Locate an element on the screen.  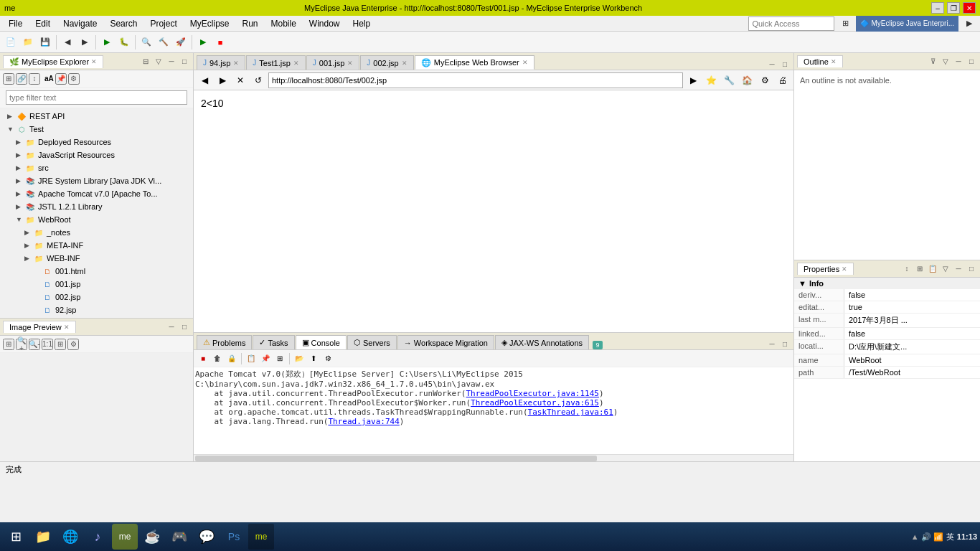
explorer-collapse-all-btn: ⊞ is located at coordinates (9, 79).